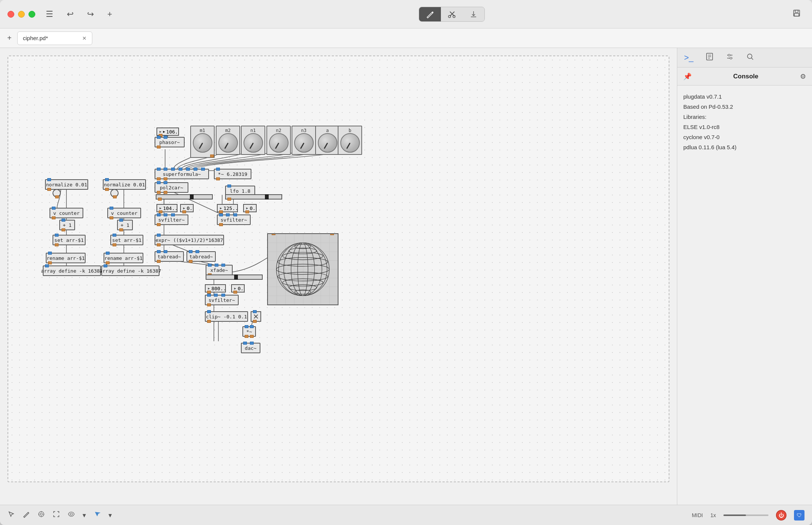  What do you see at coordinates (219, 270) in the screenshot?
I see `xfade-object: xfade~` at bounding box center [219, 270].